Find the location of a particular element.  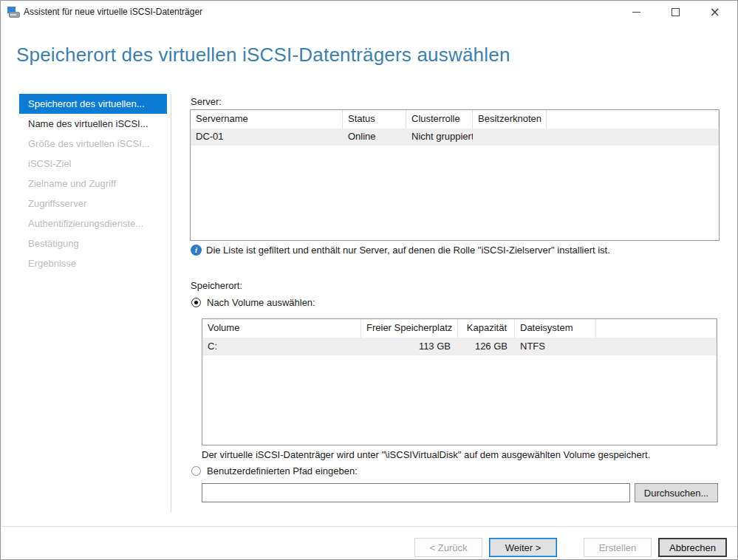

cancel-button: Abbrechen is located at coordinates (693, 547).